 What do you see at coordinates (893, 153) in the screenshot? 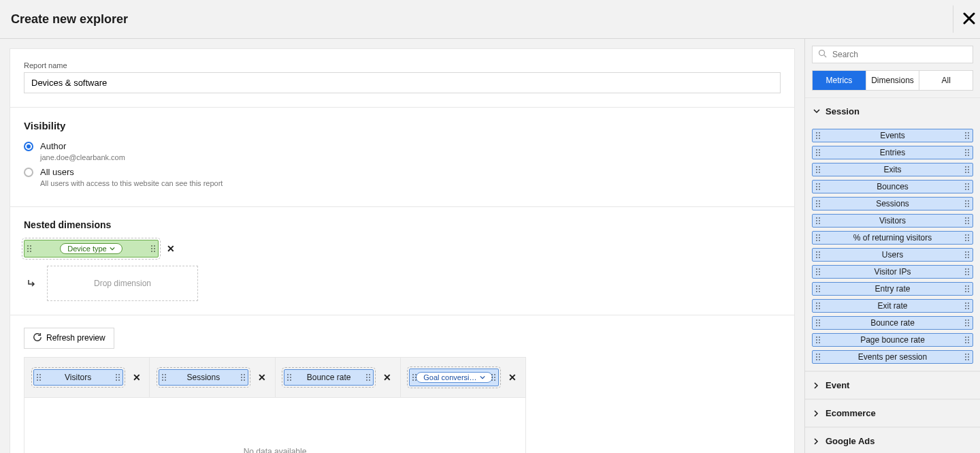
I see `sidebar-metric-item: Entries` at bounding box center [893, 153].